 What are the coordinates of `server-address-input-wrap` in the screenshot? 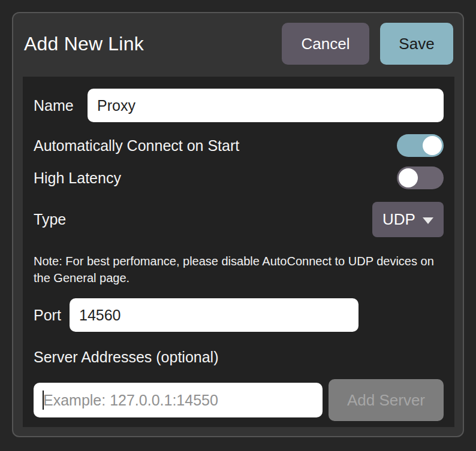 It's located at (178, 400).